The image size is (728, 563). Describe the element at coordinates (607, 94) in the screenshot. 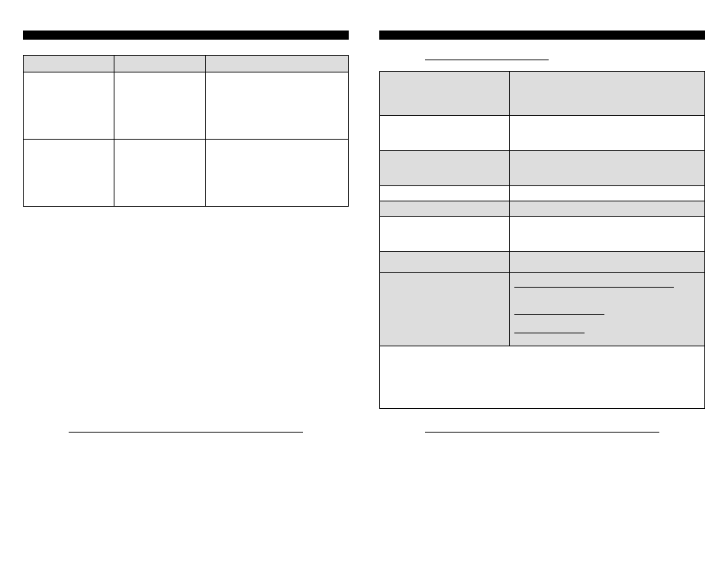

I see `r1-right` at that location.